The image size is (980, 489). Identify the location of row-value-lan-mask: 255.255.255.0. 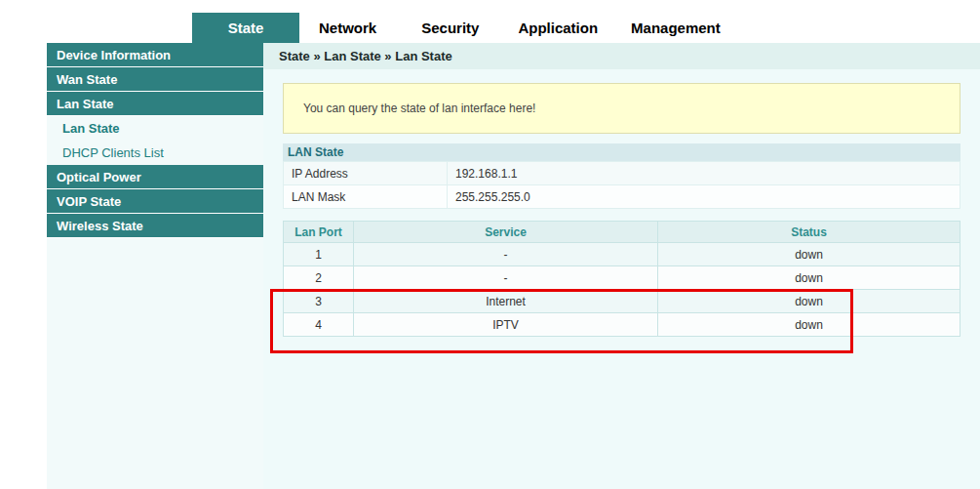
(704, 197).